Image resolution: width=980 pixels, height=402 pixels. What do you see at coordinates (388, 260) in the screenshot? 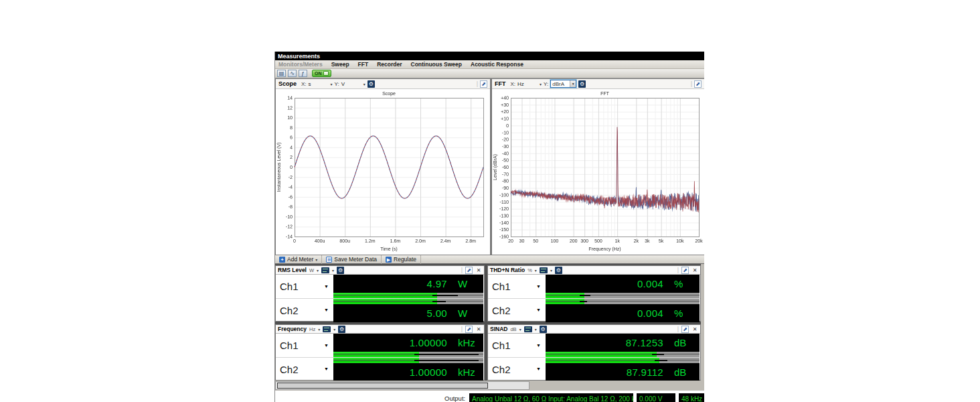
I see `play-icon: ▶` at bounding box center [388, 260].